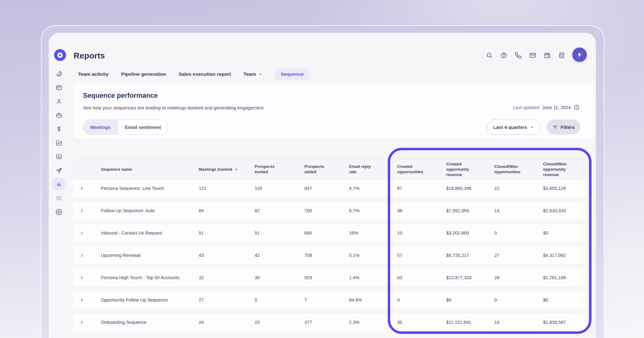 Image resolution: width=644 pixels, height=338 pixels. I want to click on closed-won-opportunities-value: 22, so click(519, 188).